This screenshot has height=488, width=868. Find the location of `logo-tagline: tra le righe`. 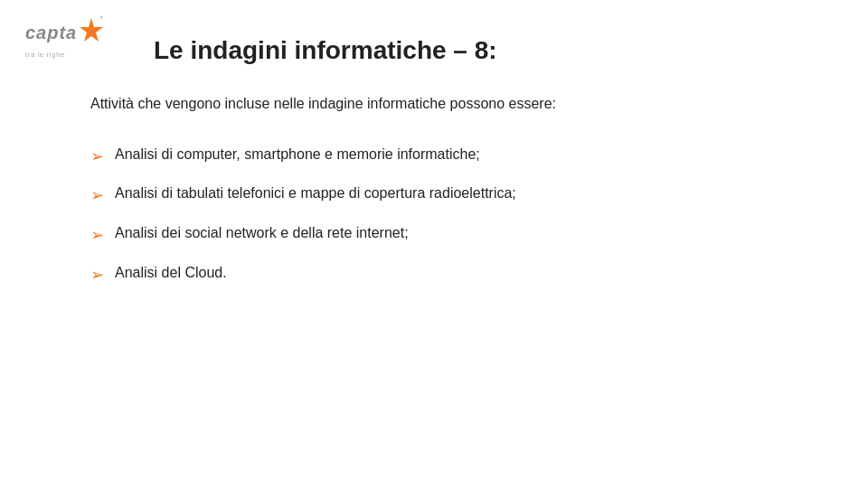

logo-tagline: tra le righe is located at coordinates (45, 54).